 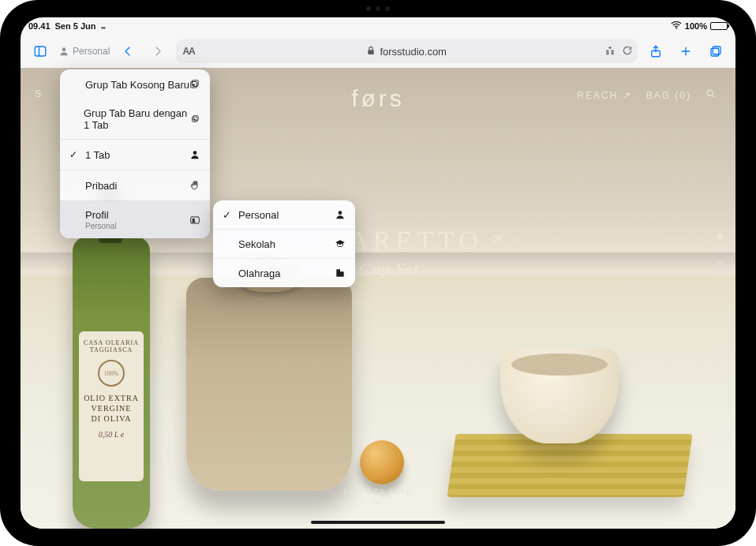 What do you see at coordinates (716, 51) in the screenshot?
I see `tabs-button` at bounding box center [716, 51].